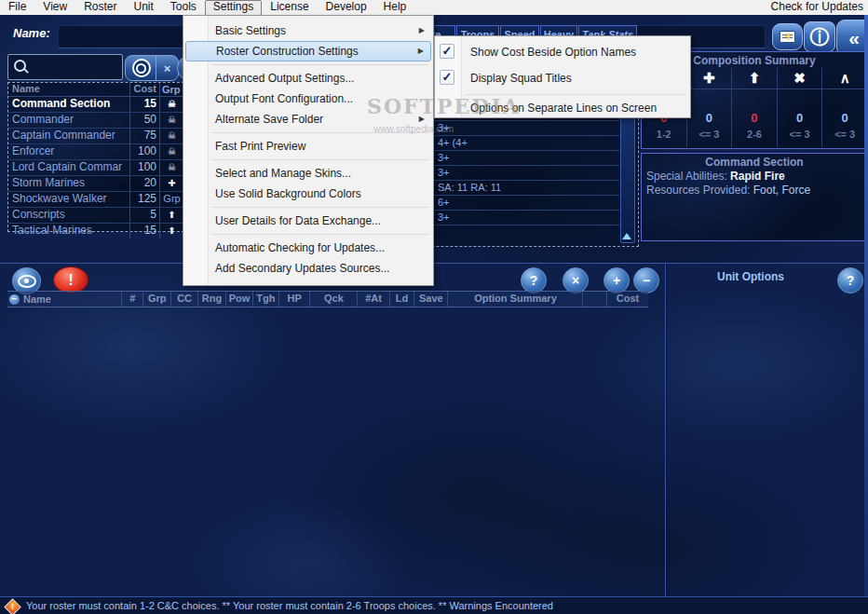 This screenshot has height=614, width=868. What do you see at coordinates (665, 430) in the screenshot?
I see `panel-divider` at bounding box center [665, 430].